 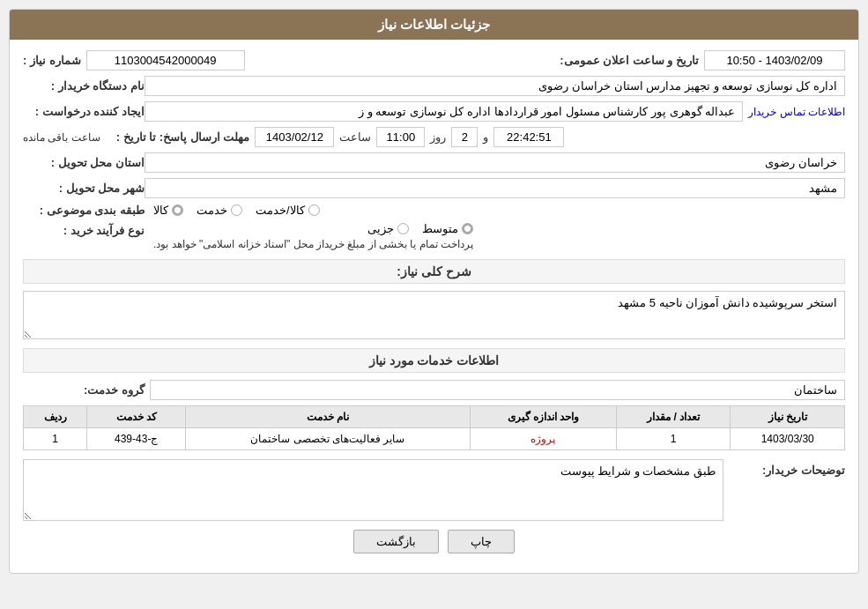 I want to click on noe-motaset-label: متوسط, so click(x=441, y=229).